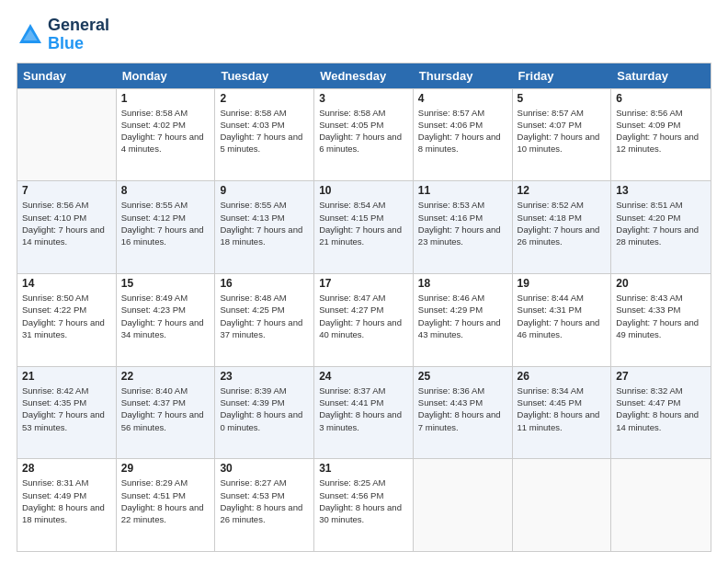  Describe the element at coordinates (165, 131) in the screenshot. I see `day-info: Sunrise: 8:58 AMSunset: 4:02 PMDaylight:…` at that location.